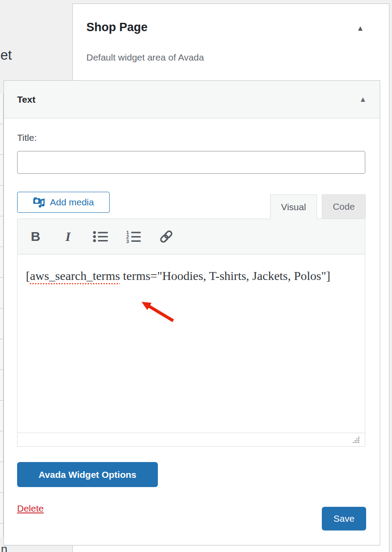  Describe the element at coordinates (88, 475) in the screenshot. I see `avada-widget-options-button: Avada Widget Options` at that location.